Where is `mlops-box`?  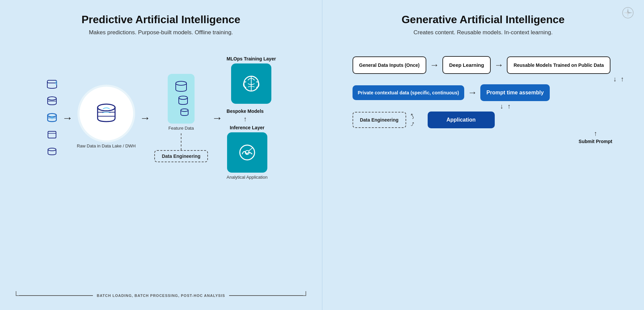
mlops-box is located at coordinates (251, 84).